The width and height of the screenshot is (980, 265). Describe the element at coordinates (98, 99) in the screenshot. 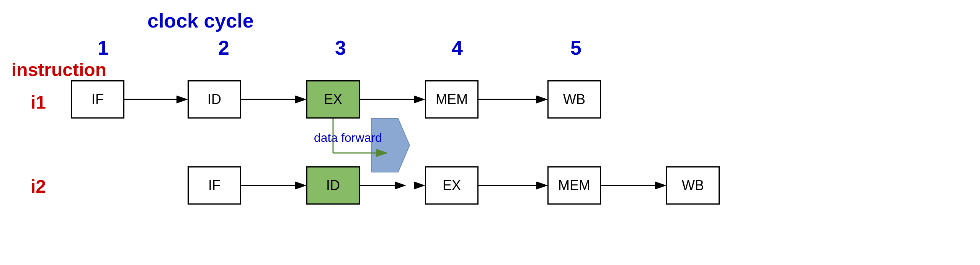

I see `i1-if-box: IF` at that location.